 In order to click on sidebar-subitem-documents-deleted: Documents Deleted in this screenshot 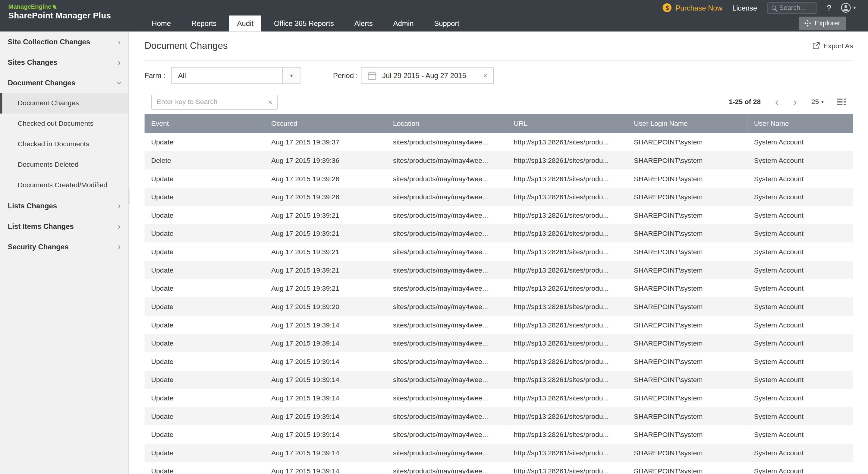, I will do `click(64, 165)`.